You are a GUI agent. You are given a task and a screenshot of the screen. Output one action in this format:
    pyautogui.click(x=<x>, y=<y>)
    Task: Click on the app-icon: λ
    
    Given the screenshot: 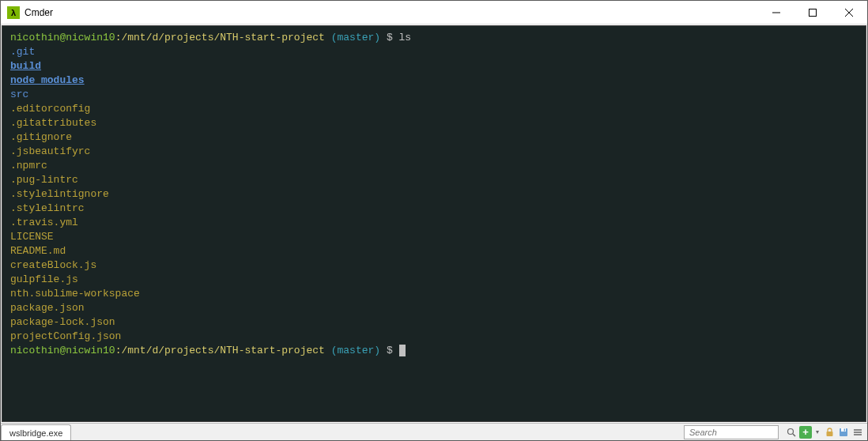 What is the action you would take?
    pyautogui.click(x=13, y=13)
    